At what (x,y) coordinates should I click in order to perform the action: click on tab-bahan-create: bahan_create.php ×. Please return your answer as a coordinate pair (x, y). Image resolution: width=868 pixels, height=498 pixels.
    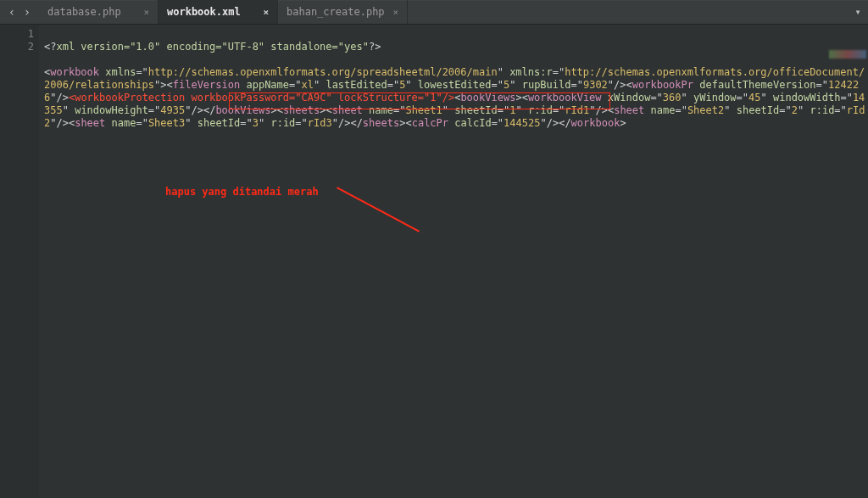
    Looking at the image, I should click on (342, 12).